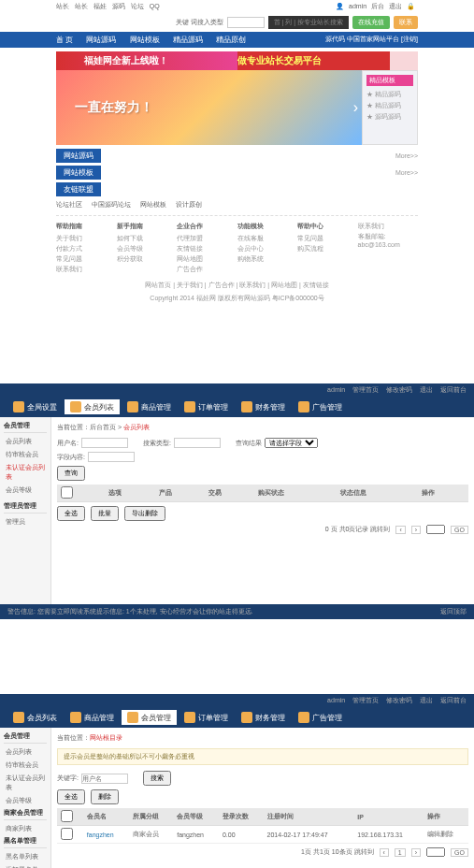  What do you see at coordinates (390, 117) in the screenshot?
I see `sidebar-item: ★ 源码源码` at bounding box center [390, 117].